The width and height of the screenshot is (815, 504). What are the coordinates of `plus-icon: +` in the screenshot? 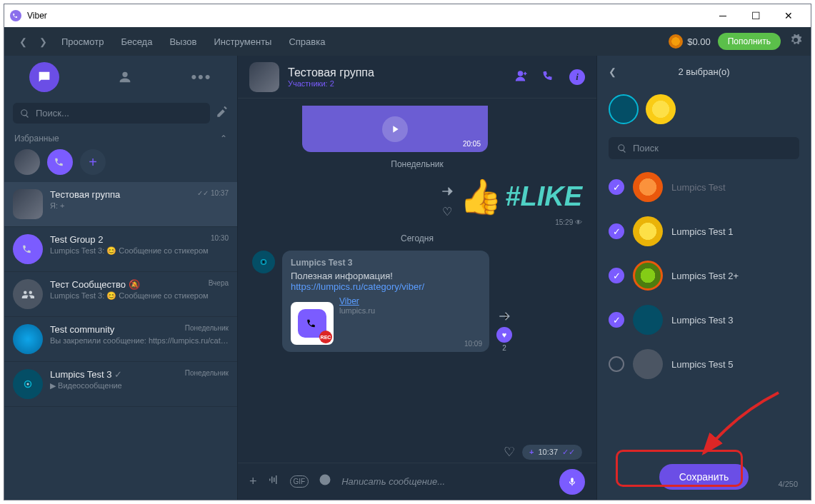 It's located at (531, 452).